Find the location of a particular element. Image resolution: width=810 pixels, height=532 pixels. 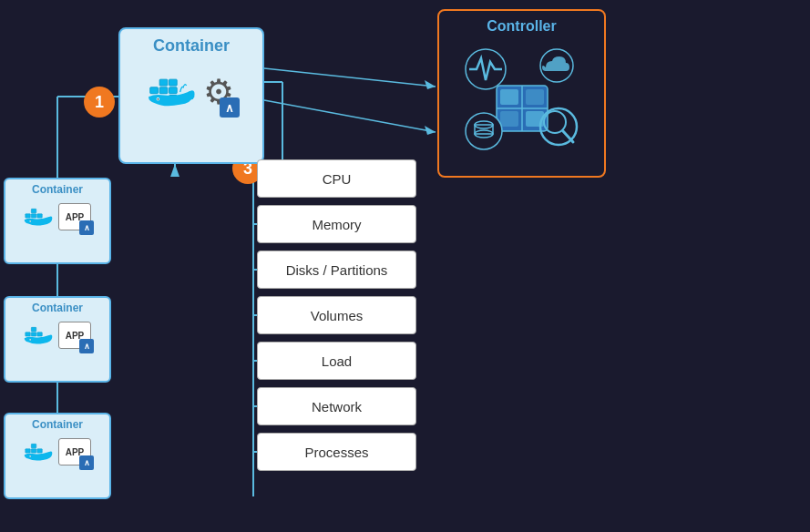

main-container-icons: ⚙ ∧ is located at coordinates (191, 92).